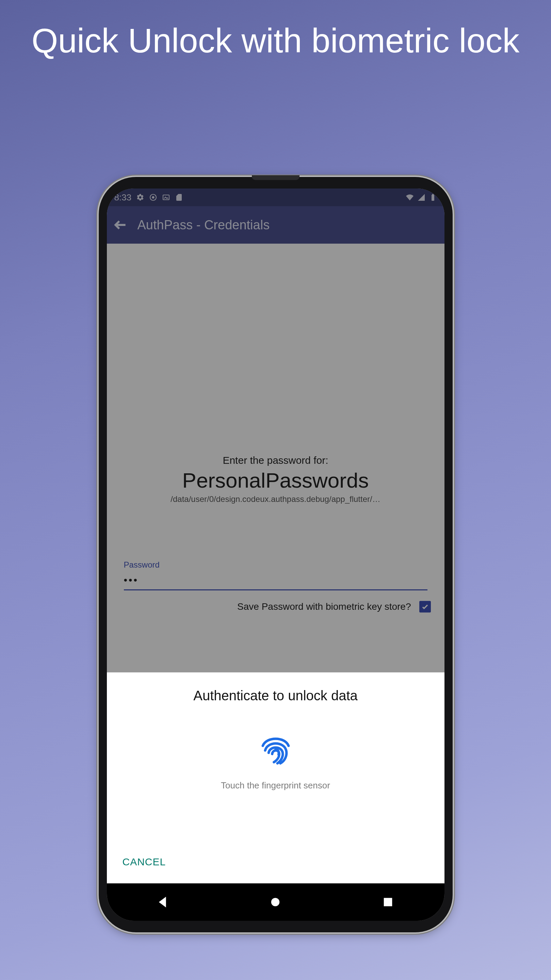 This screenshot has width=551, height=980. I want to click on nav-back-icon, so click(163, 902).